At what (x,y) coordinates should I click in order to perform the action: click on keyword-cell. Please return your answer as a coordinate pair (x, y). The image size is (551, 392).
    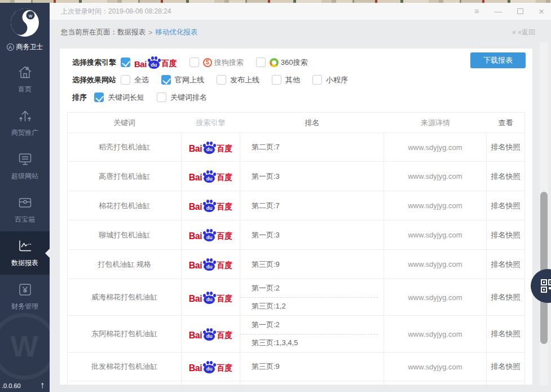
    Looking at the image, I should click on (124, 384).